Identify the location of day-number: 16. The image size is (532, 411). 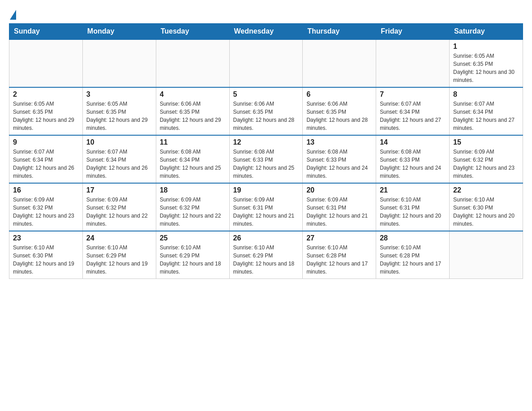
(46, 190).